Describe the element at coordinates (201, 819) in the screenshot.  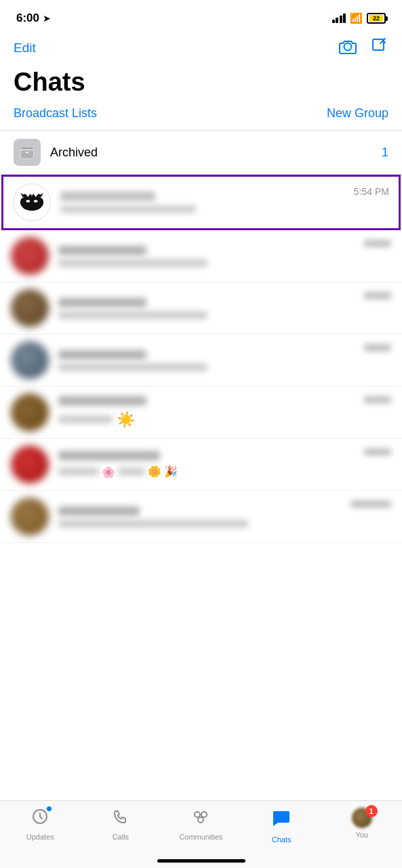
I see `communities-icon` at that location.